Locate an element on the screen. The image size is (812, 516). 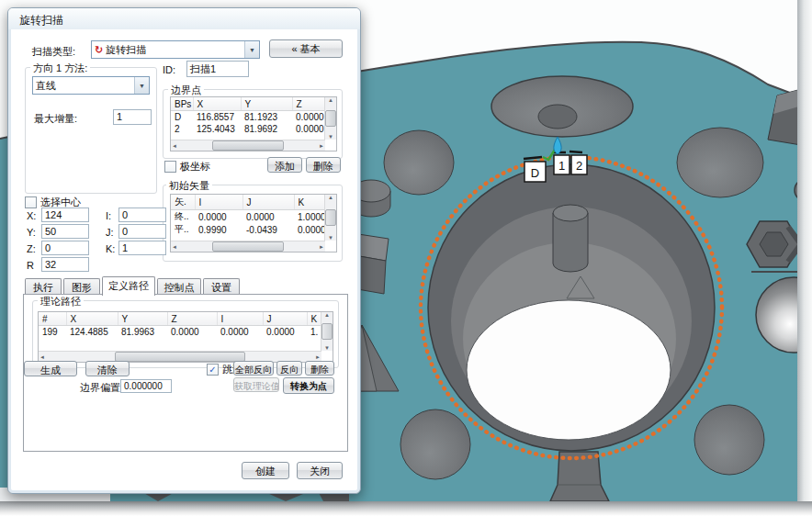
initial-vector-table: 矢. I J K 终.. 0.0000 0.0000 1.0000 平.. 0.… is located at coordinates (254, 223).